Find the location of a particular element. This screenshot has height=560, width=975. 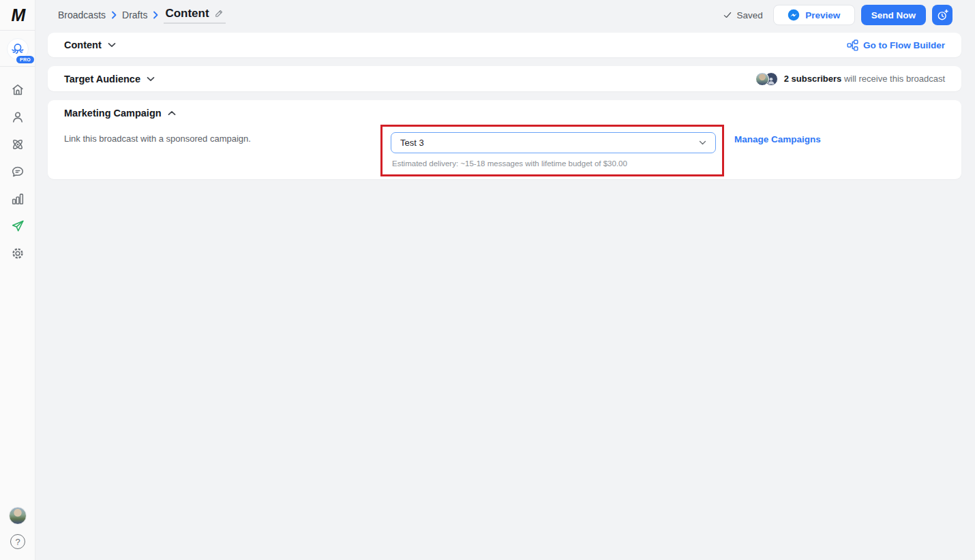

automation-icon is located at coordinates (18, 144).